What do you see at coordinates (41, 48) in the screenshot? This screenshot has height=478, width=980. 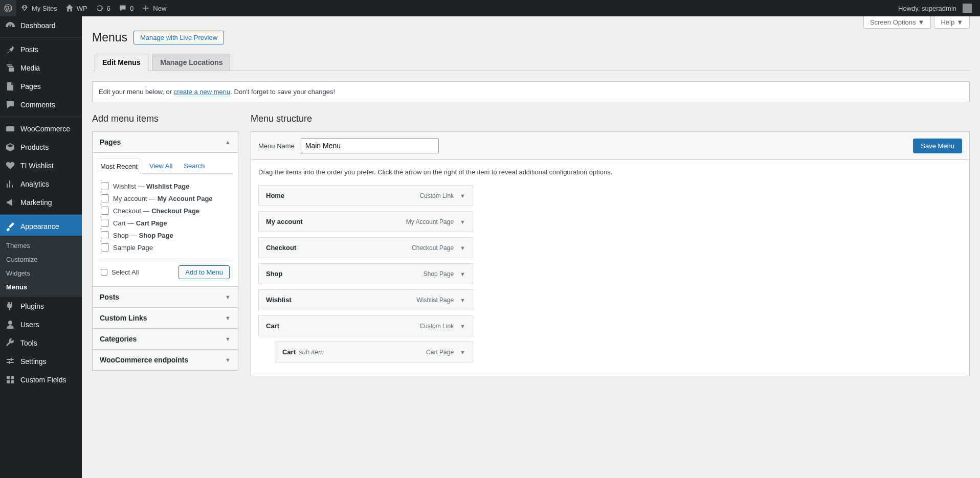 I see `sidemenu-posts: Posts` at bounding box center [41, 48].